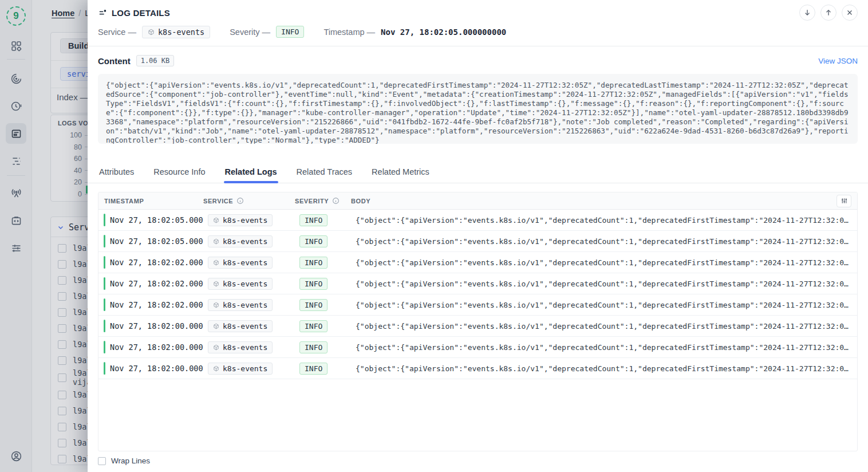  I want to click on drawer-title-group: LOG DETAILS, so click(134, 13).